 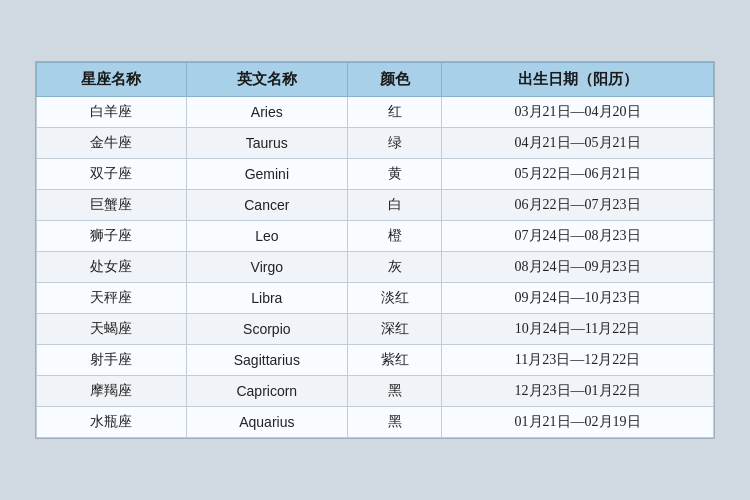 What do you see at coordinates (376, 360) in the screenshot?
I see `table-row: 射手座Sagittarius紫红11月23日—12月22日` at bounding box center [376, 360].